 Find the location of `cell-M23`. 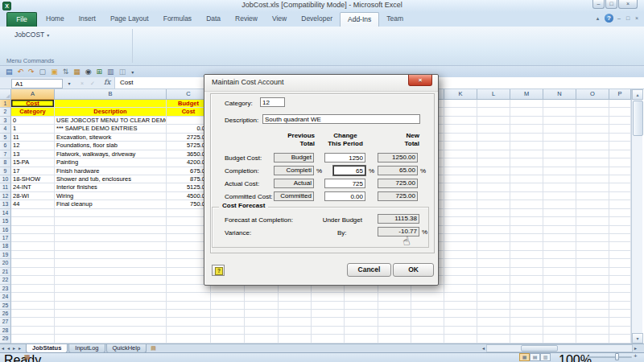

cell-M23 is located at coordinates (526, 289).